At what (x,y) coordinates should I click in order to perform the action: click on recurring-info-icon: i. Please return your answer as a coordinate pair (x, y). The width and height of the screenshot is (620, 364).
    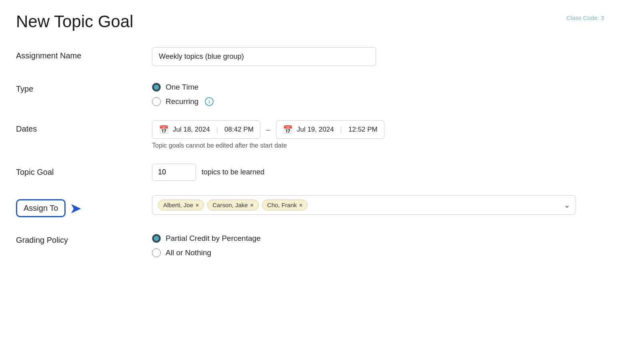
    Looking at the image, I should click on (209, 102).